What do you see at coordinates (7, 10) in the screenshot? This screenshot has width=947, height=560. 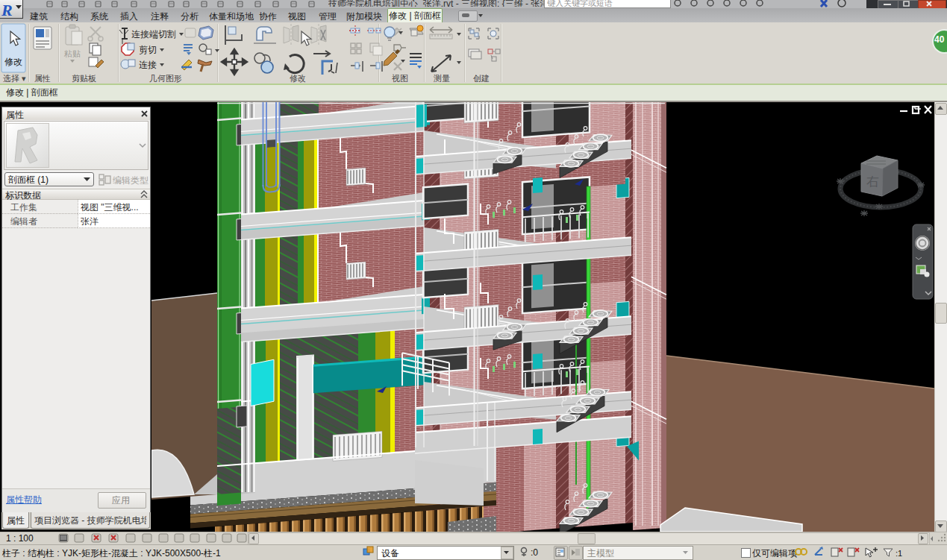 I see `svg-text: R` at bounding box center [7, 10].